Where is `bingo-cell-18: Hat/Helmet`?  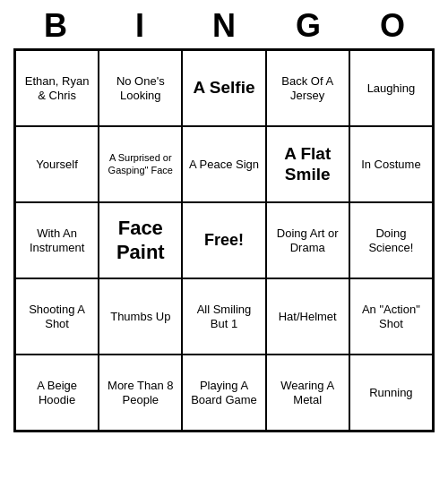
bingo-cell-18: Hat/Helmet is located at coordinates (308, 317).